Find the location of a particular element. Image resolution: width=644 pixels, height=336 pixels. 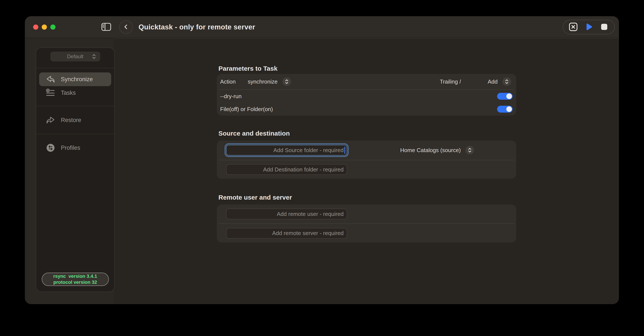

back-button is located at coordinates (126, 27).